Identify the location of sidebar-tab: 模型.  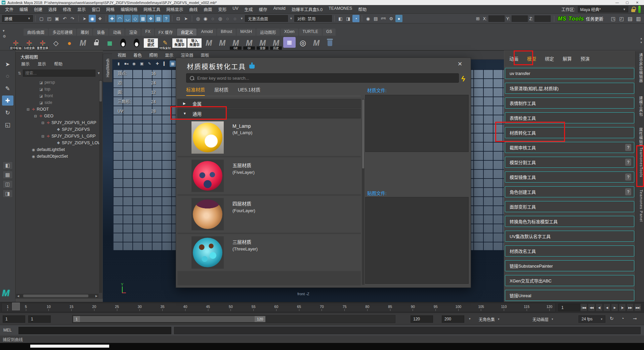
(531, 61).